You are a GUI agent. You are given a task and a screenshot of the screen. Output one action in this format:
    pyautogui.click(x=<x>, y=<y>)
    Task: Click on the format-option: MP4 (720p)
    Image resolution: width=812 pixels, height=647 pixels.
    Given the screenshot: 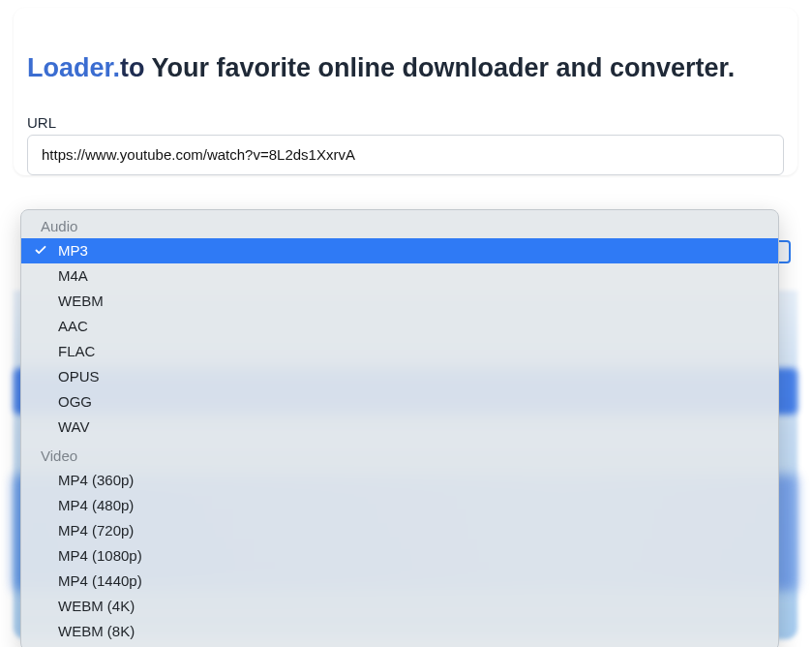 What is the action you would take?
    pyautogui.click(x=400, y=531)
    